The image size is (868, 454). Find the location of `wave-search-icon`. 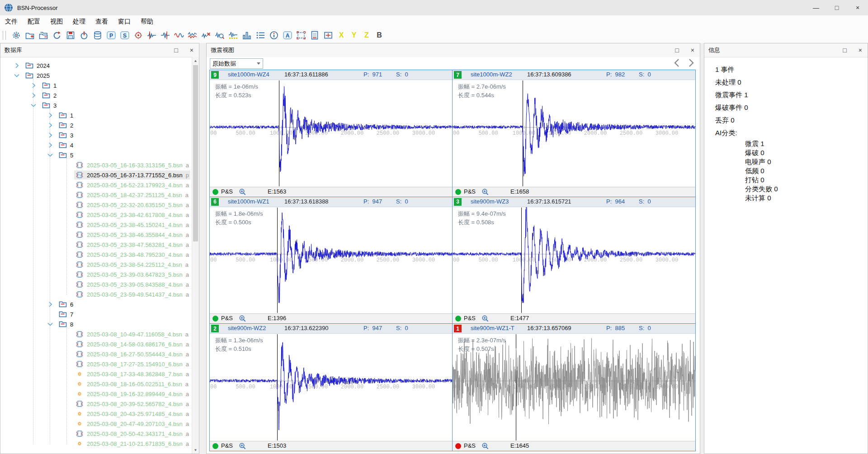

wave-search-icon is located at coordinates (220, 35).